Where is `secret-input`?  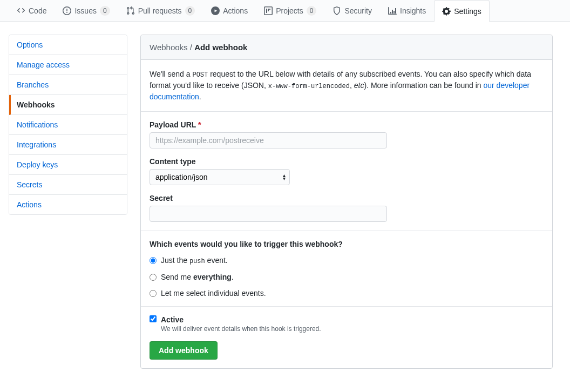
secret-input is located at coordinates (268, 214).